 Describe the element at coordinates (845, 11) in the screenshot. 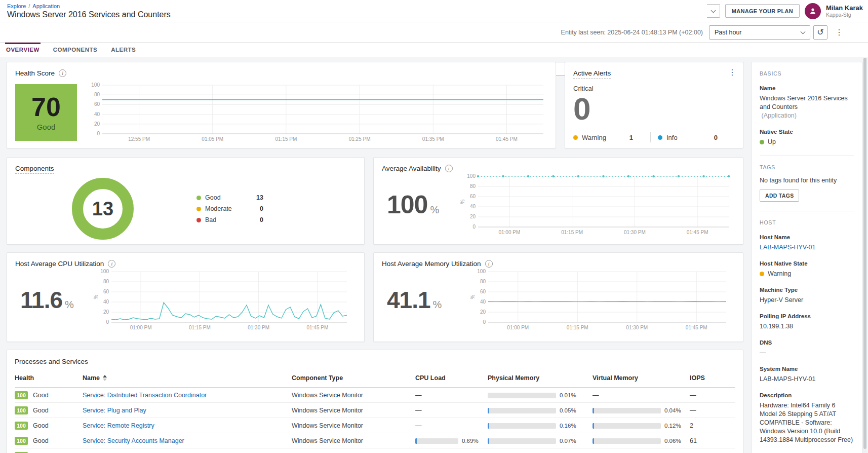

I see `user-info: Milan Karak Kappa-Stg` at that location.